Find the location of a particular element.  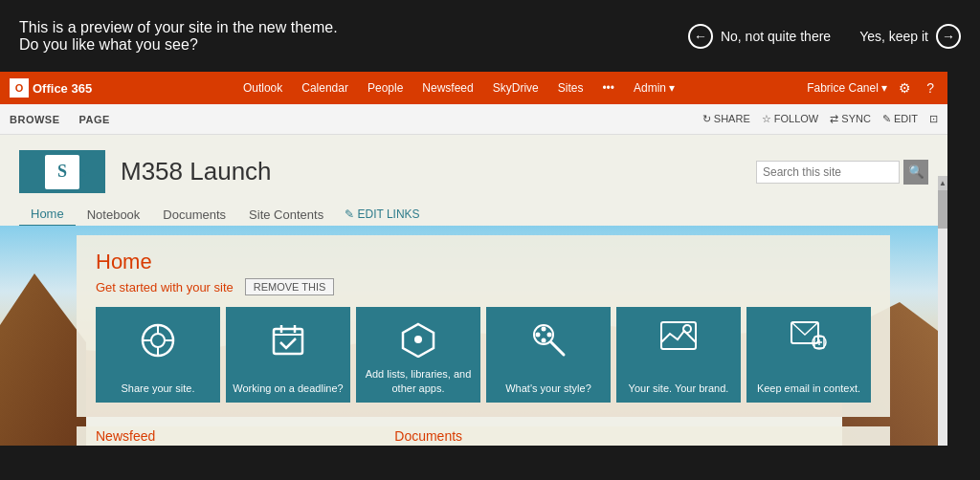

nav-newsfeed: Newsfeed is located at coordinates (448, 88).